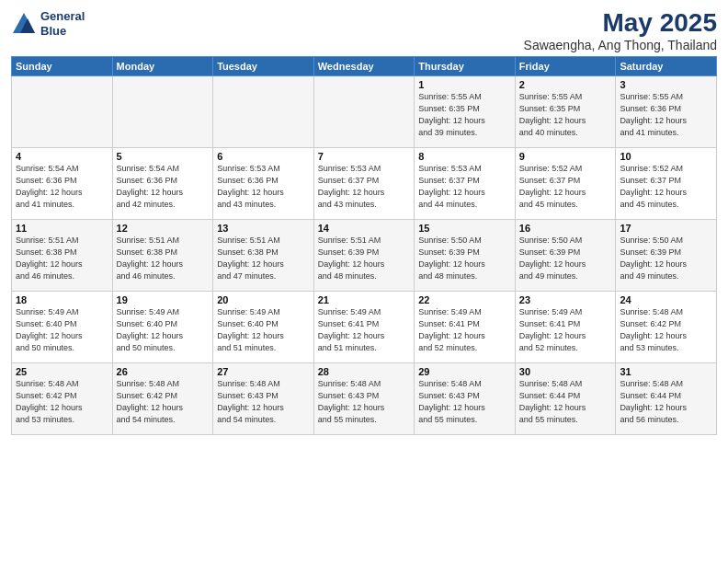 The image size is (728, 563). Describe the element at coordinates (465, 255) in the screenshot. I see `calendar-cell: 15Sunrise: 5:50 AM Sunset: 6:39 PM Dayli…` at that location.